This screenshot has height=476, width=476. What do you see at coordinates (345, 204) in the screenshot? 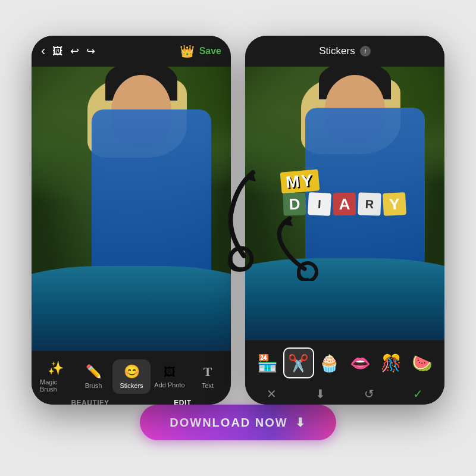
I see `sticker-diary: D I A R Y` at bounding box center [345, 204].